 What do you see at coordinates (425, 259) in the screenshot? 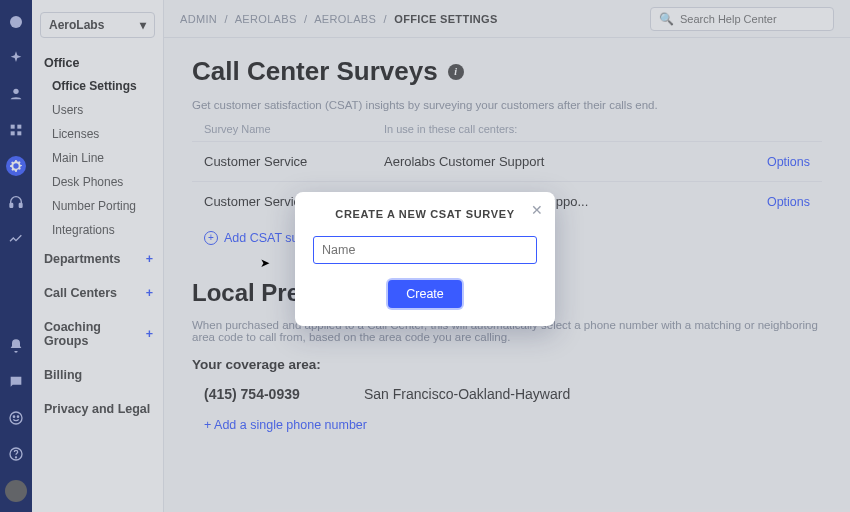
I see `create-csat-modal: ✕ CREATE A NEW CSAT SURVEY Create` at bounding box center [425, 259].